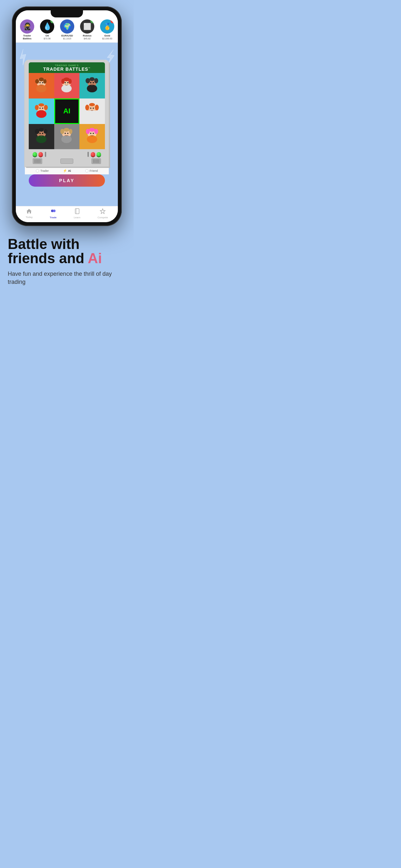 Image resolution: width=401 pixels, height=868 pixels. Describe the element at coordinates (53, 218) in the screenshot. I see `nav-label-trade: Trade` at that location.